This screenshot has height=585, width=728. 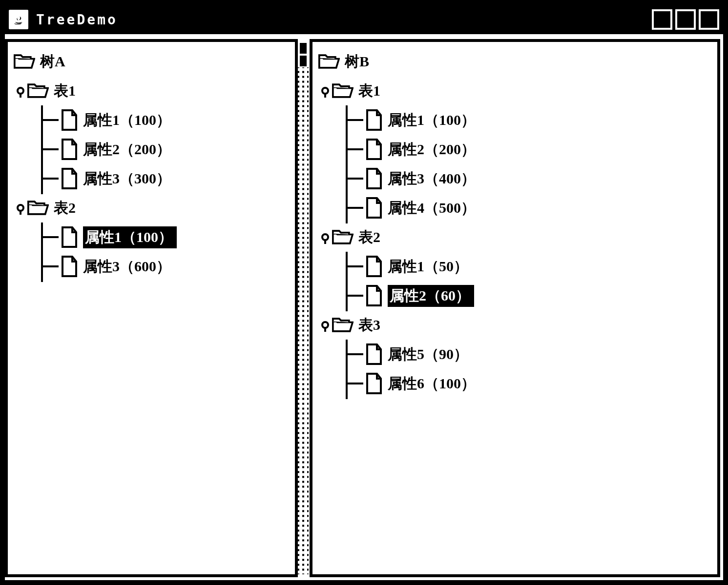 I want to click on tree-node-label: 属性3（600）, so click(x=127, y=266).